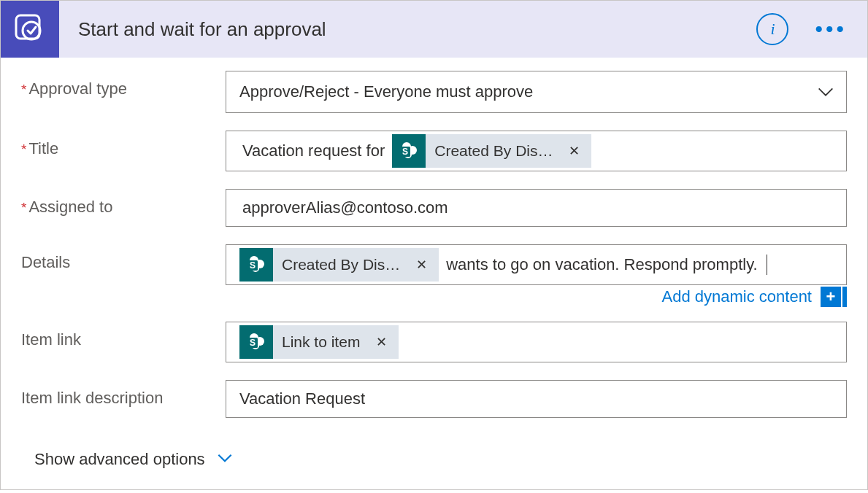  What do you see at coordinates (434, 151) in the screenshot?
I see `title-row: *Title Vacation request for S Created By…` at bounding box center [434, 151].